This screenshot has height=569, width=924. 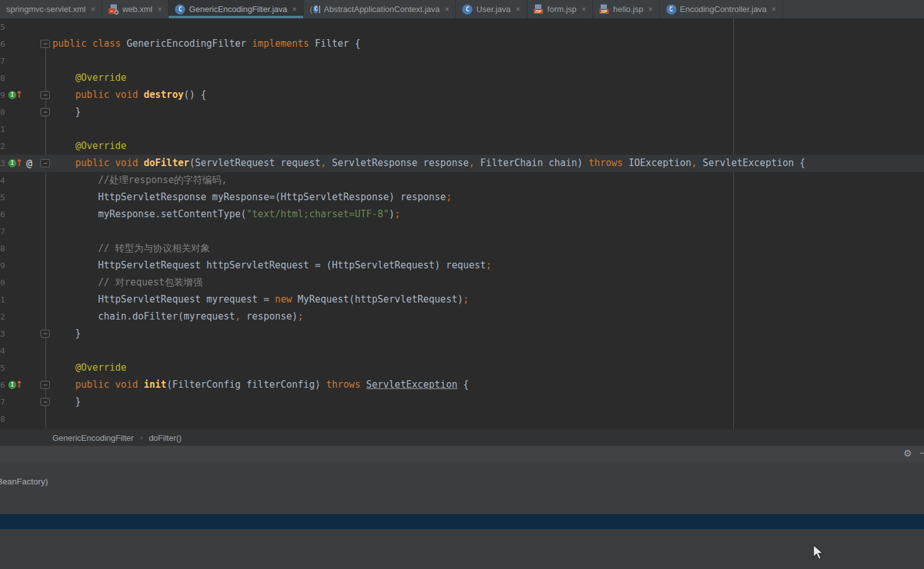 I want to click on hide-panel-icon: ─, so click(x=922, y=453).